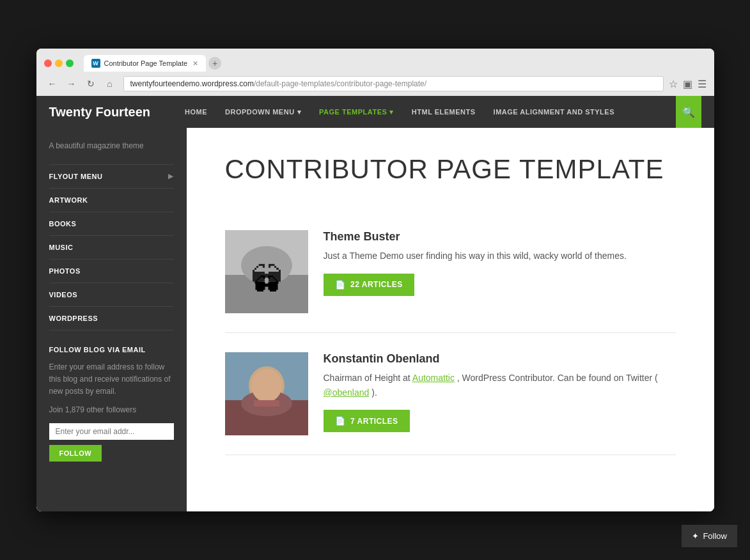 The height and width of the screenshot is (560, 750). I want to click on widget-join-text: Join 1,879 other followers, so click(111, 410).